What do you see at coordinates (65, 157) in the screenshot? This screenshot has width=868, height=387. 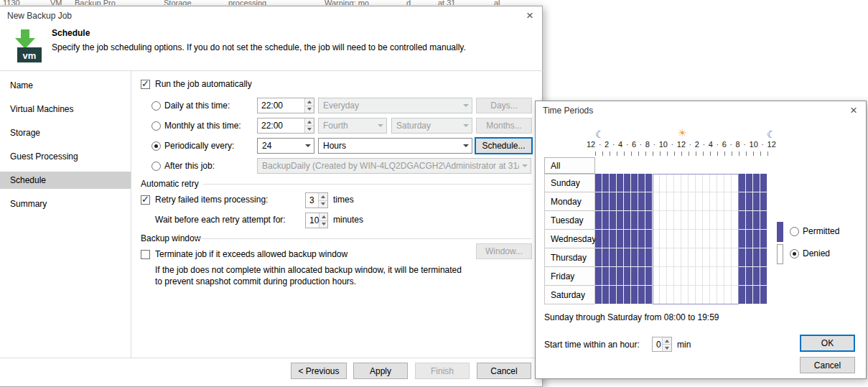 I see `sidebar-item-guest-processing: Guest Processing` at bounding box center [65, 157].